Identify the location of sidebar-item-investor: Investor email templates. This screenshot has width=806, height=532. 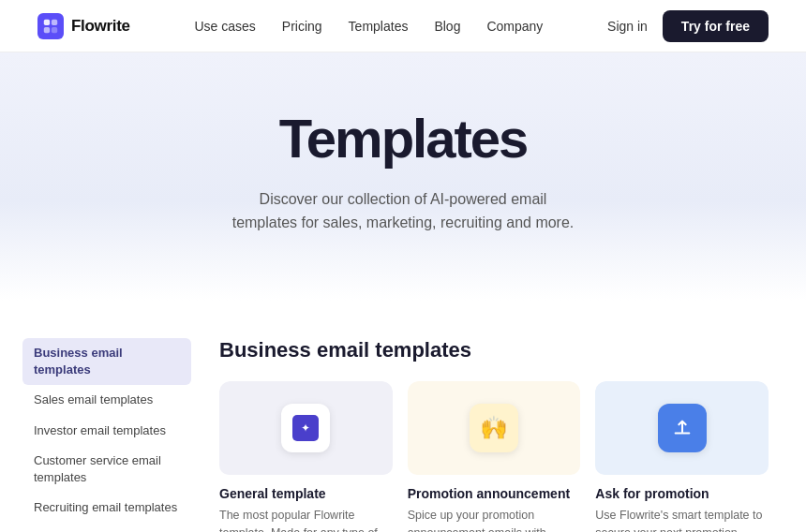
(107, 431).